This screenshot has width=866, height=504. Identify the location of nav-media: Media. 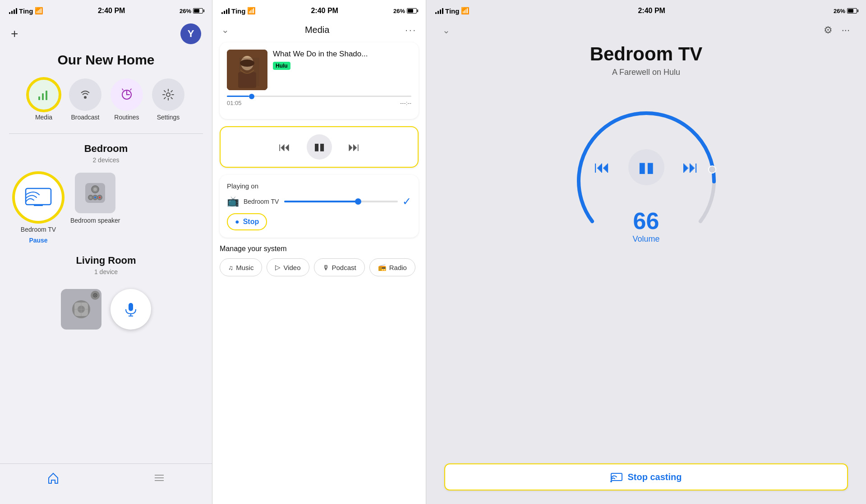
(44, 100).